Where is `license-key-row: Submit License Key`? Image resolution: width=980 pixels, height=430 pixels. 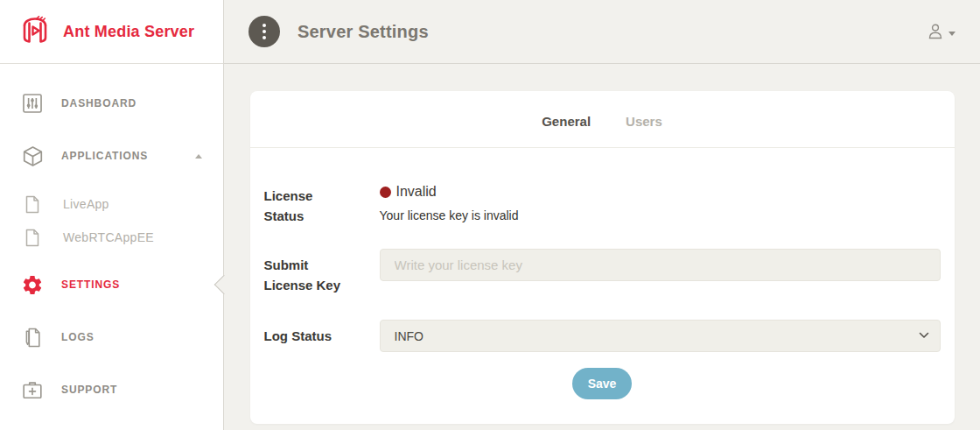 license-key-row: Submit License Key is located at coordinates (602, 271).